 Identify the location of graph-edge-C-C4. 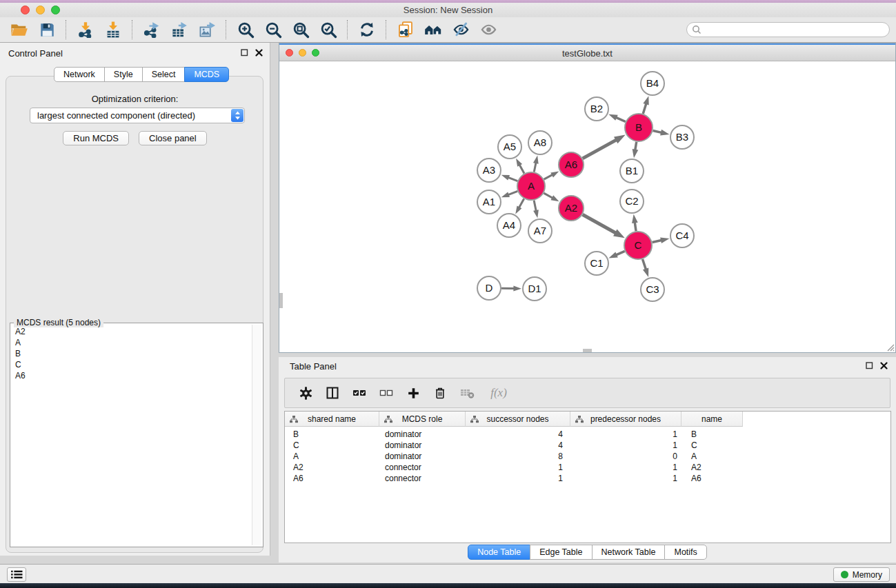
(657, 241).